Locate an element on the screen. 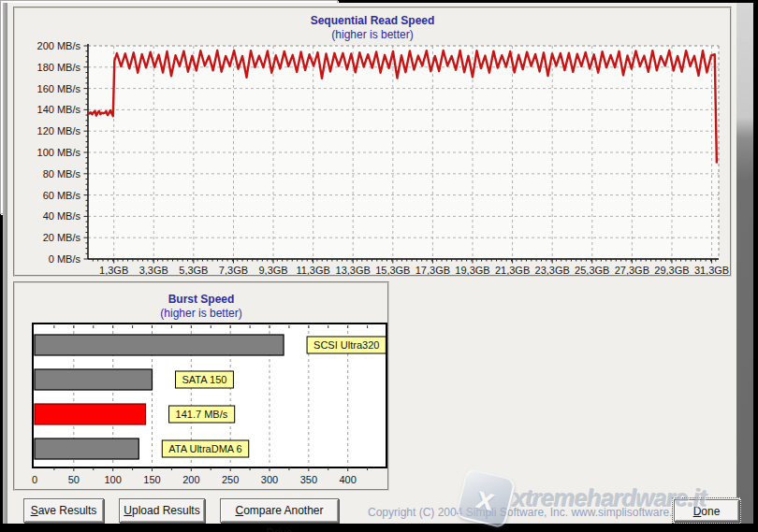 Image resolution: width=758 pixels, height=532 pixels. svg-text: 29,3GB is located at coordinates (672, 269).